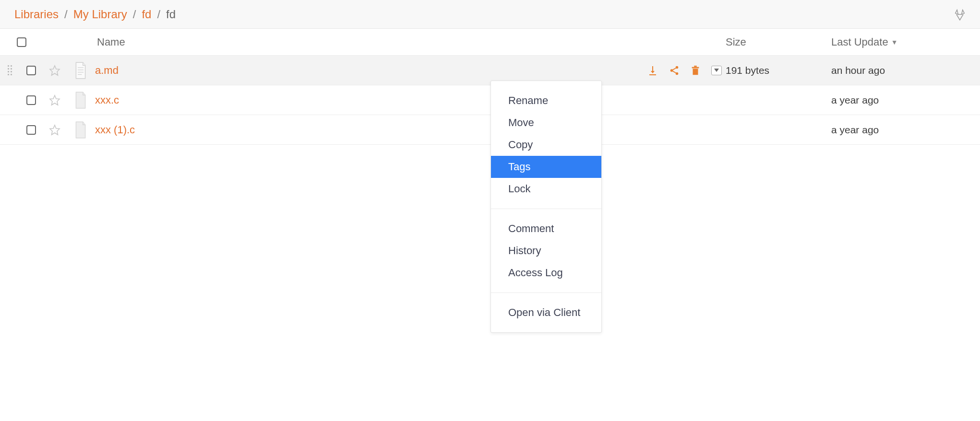 The width and height of the screenshot is (980, 421). What do you see at coordinates (107, 100) in the screenshot?
I see `file-name-link: xxx.c` at bounding box center [107, 100].